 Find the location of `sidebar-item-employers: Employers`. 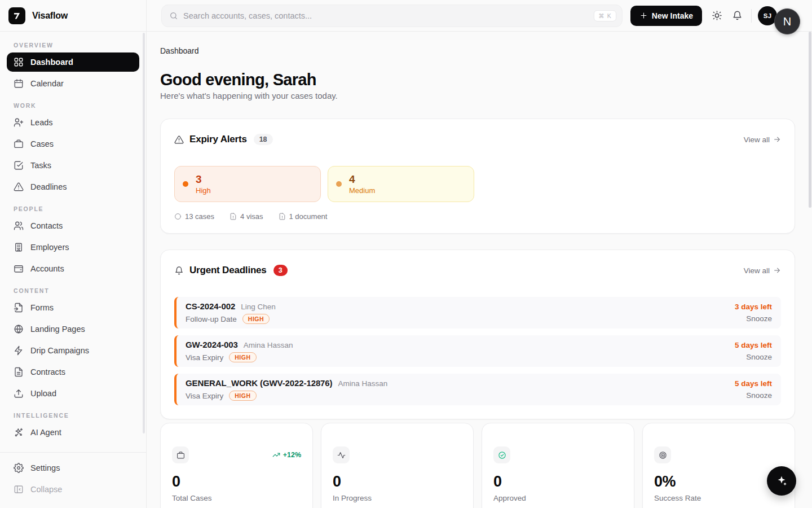

sidebar-item-employers: Employers is located at coordinates (73, 247).